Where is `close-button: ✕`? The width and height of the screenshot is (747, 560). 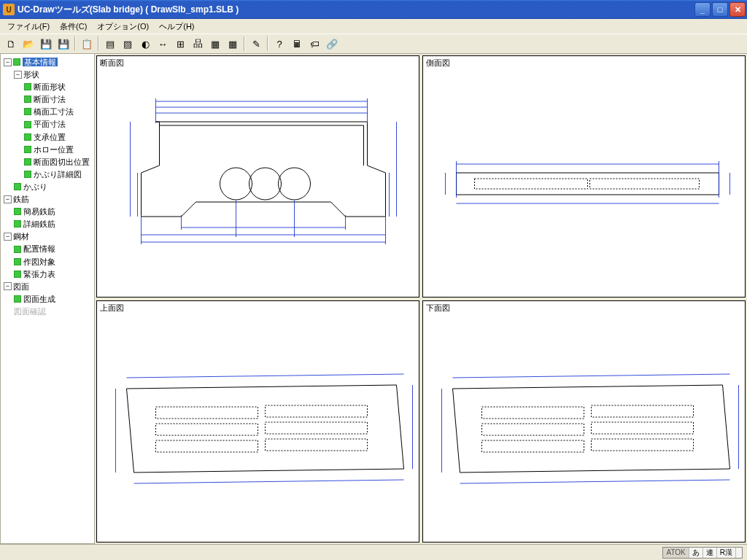 close-button: ✕ is located at coordinates (738, 9).